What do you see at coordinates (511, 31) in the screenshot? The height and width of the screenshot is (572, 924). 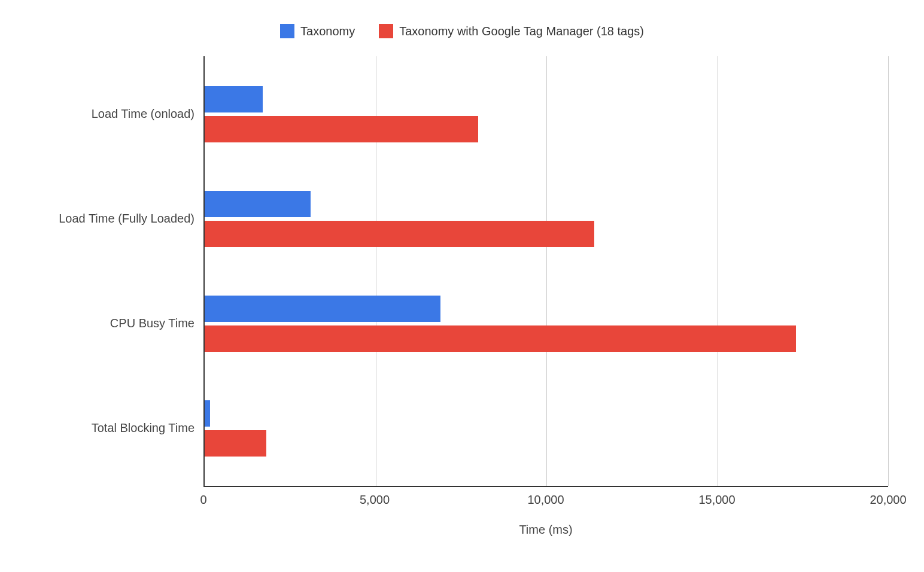 I see `legend-item-gtm: Taxonomy with Google Tag Manager (18 tag…` at bounding box center [511, 31].